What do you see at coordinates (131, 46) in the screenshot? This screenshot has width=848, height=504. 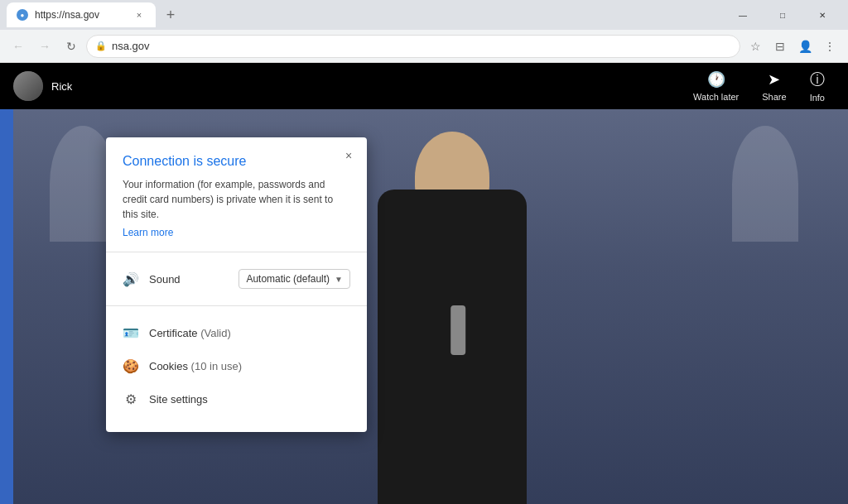 I see `omnibox-url: nsa.gov` at bounding box center [131, 46].